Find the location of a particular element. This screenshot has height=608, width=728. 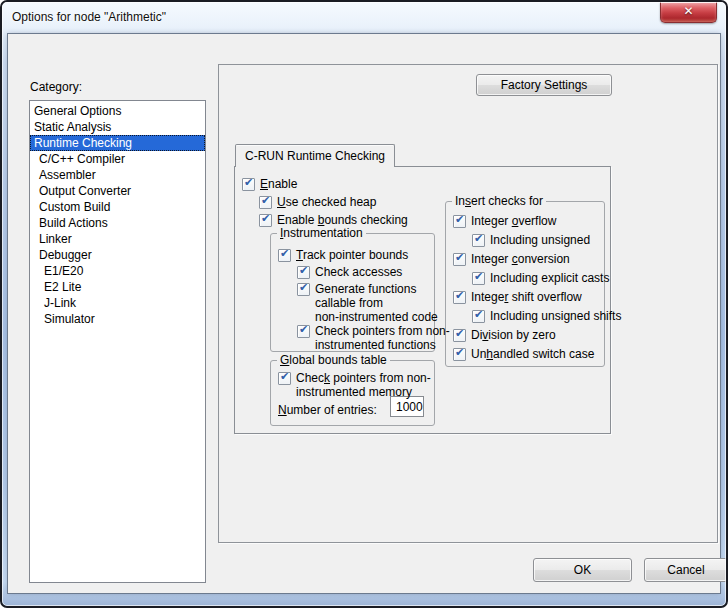

check-pointers-non-instrumented-functions-label: Check pointers from non-instrumented fun… is located at coordinates (382, 338).